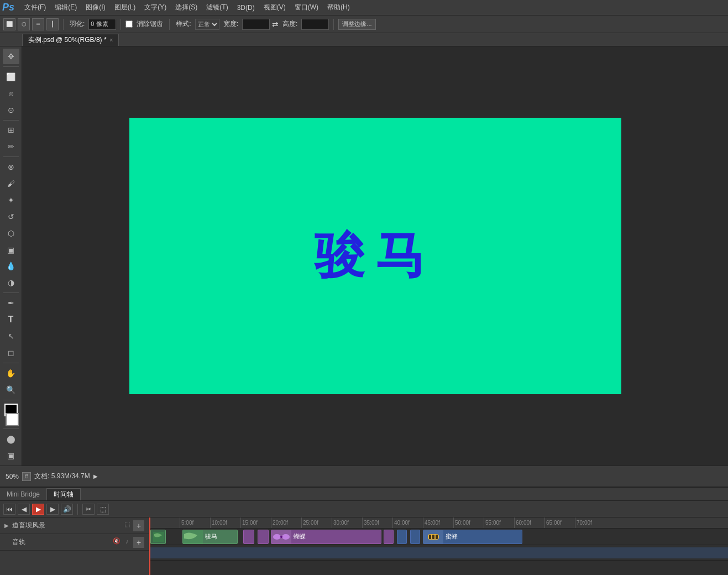  Describe the element at coordinates (275, 8) in the screenshot. I see `menu-view: 视图(V)` at that location.